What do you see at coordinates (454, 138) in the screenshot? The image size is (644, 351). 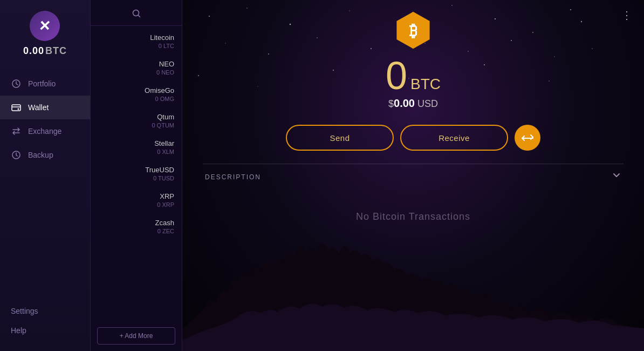 I see `receive-button: Receive` at bounding box center [454, 138].